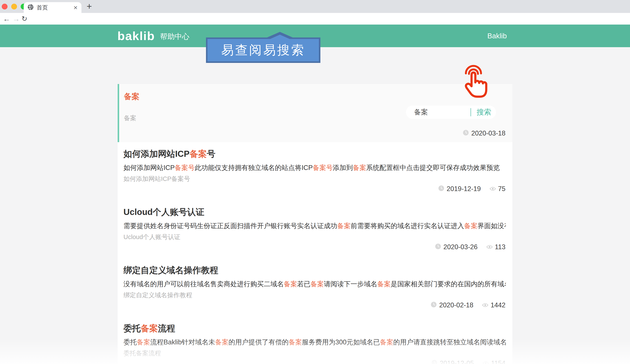 The height and width of the screenshot is (364, 630). Describe the element at coordinates (14, 6) in the screenshot. I see `window-minimize-button` at that location.